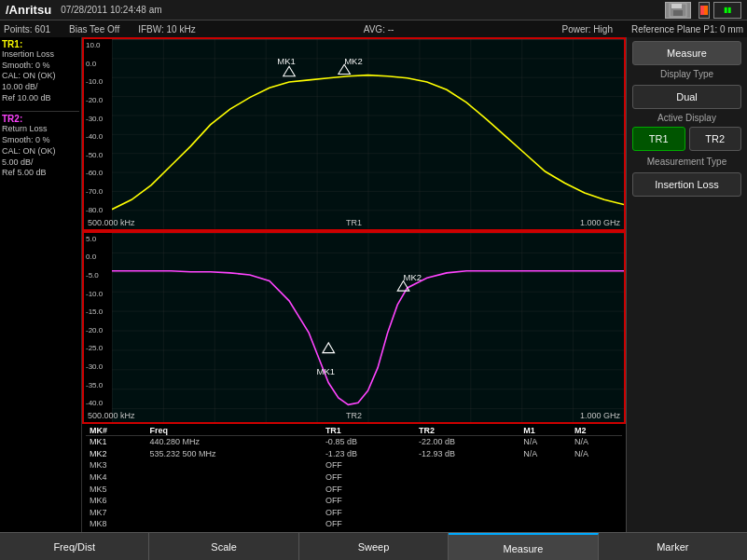  What do you see at coordinates (94, 30) in the screenshot?
I see `bias-label: Bias Tee Off` at bounding box center [94, 30].